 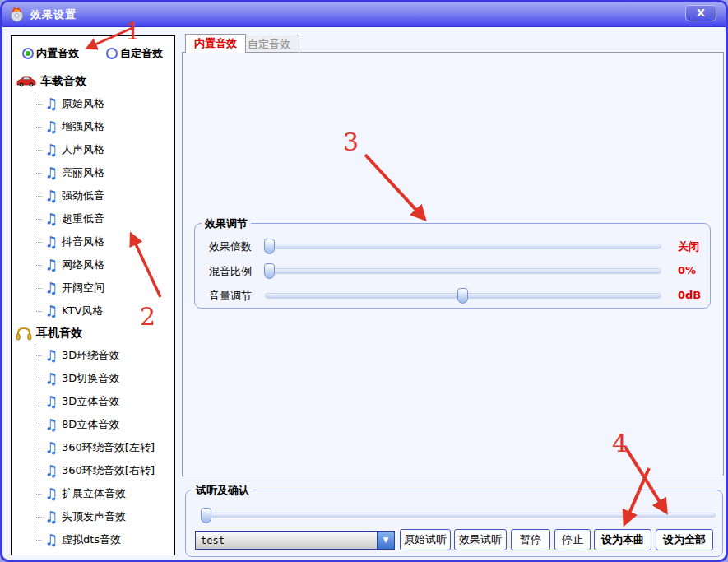 What do you see at coordinates (93, 333) in the screenshot?
I see `tree-header-headphones: 耳机音效` at bounding box center [93, 333].